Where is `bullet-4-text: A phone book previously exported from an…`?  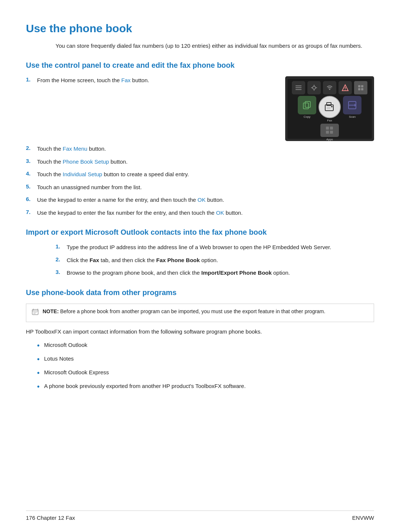 bullet-4-text: A phone book previously exported from an… is located at coordinates (145, 387).